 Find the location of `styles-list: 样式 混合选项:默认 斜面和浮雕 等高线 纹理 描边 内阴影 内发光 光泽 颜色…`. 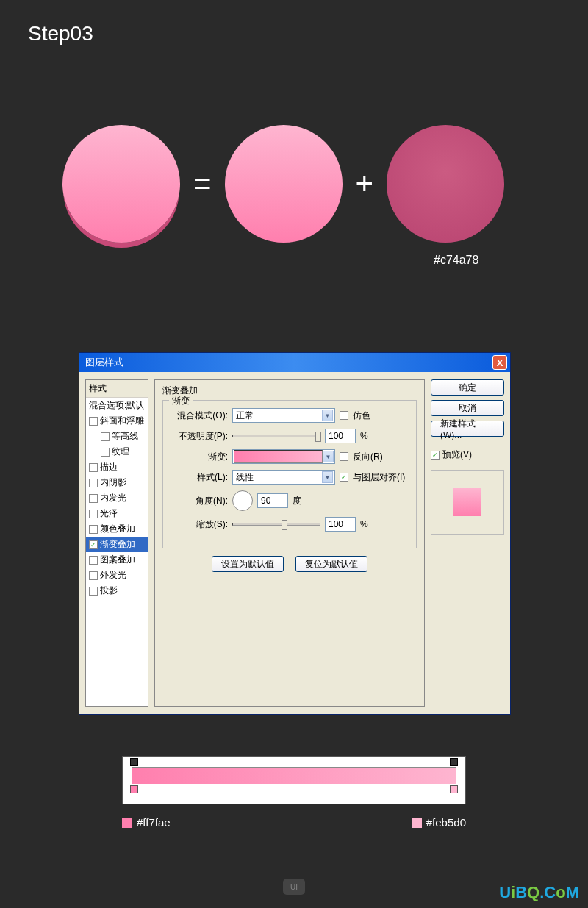

styles-list: 样式 混合选项:默认 斜面和浮雕 等高线 纹理 描边 内阴影 内发光 光泽 颜色… is located at coordinates (117, 543).